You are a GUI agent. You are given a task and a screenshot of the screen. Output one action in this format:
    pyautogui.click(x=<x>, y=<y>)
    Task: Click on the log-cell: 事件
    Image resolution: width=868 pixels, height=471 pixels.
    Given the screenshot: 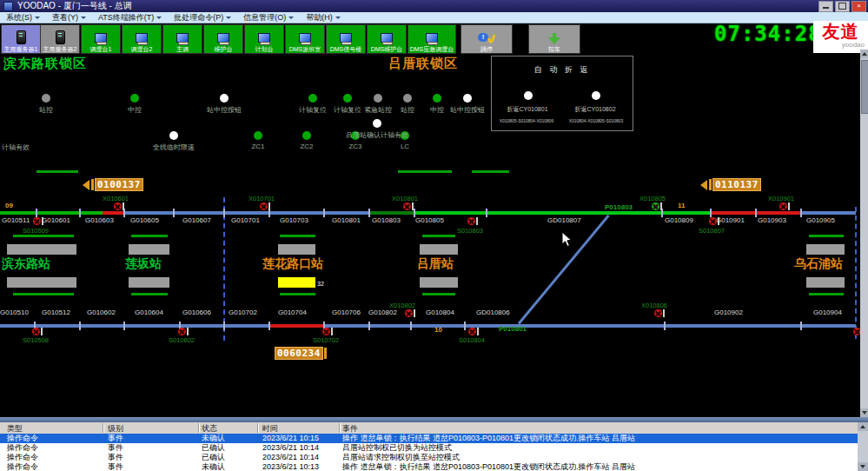 What is the action you would take?
    pyautogui.click(x=116, y=467)
    